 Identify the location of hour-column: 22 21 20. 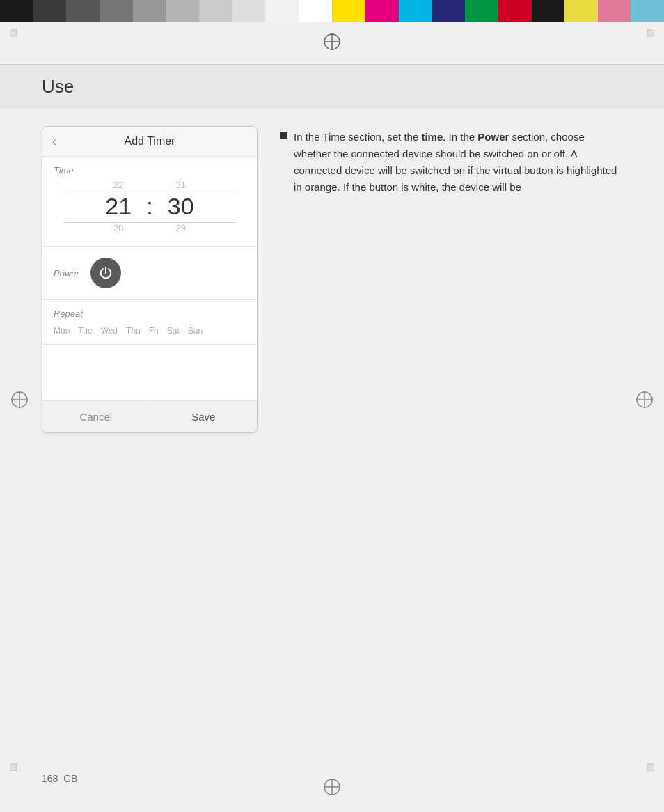
(118, 206).